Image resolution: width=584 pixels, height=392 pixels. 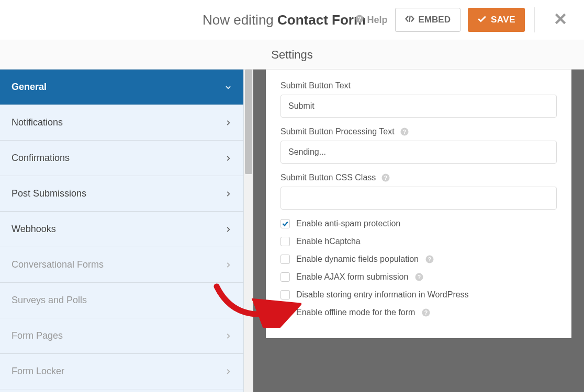 I want to click on embed-label: EMBED, so click(x=434, y=20).